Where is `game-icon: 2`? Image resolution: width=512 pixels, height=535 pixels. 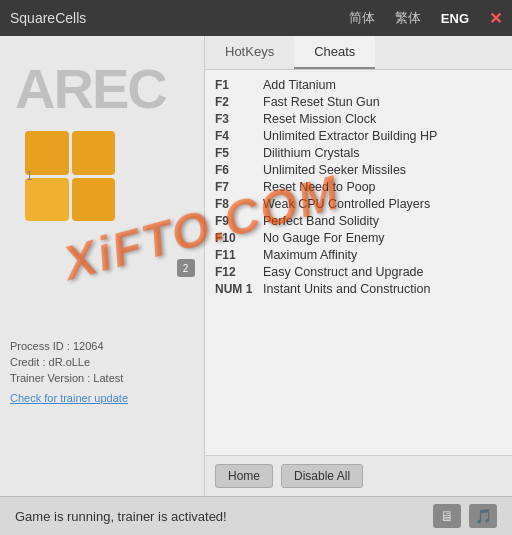 game-icon: 2 is located at coordinates (70, 176).